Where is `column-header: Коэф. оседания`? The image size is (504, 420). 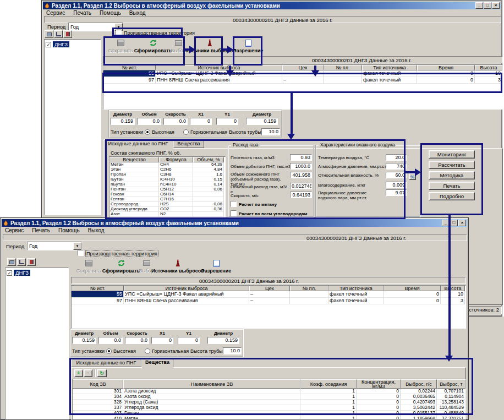
column-header: Коэф. оседания is located at coordinates (328, 384).